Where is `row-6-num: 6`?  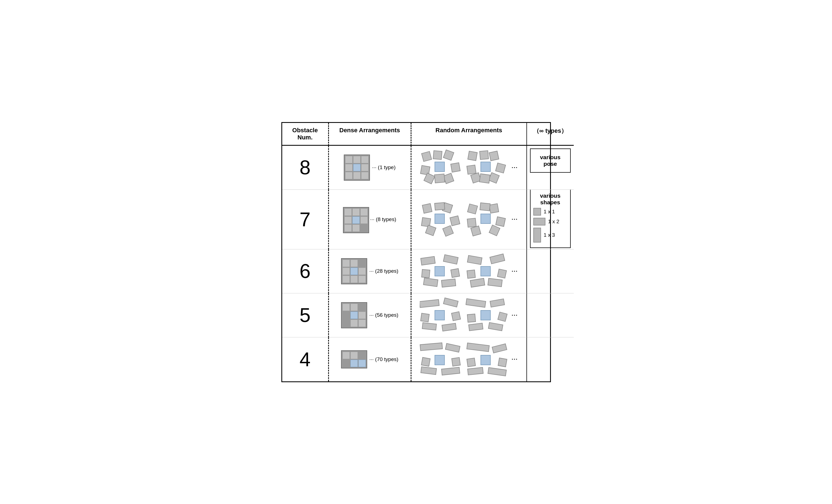
row-6-num: 6 is located at coordinates (306, 271).